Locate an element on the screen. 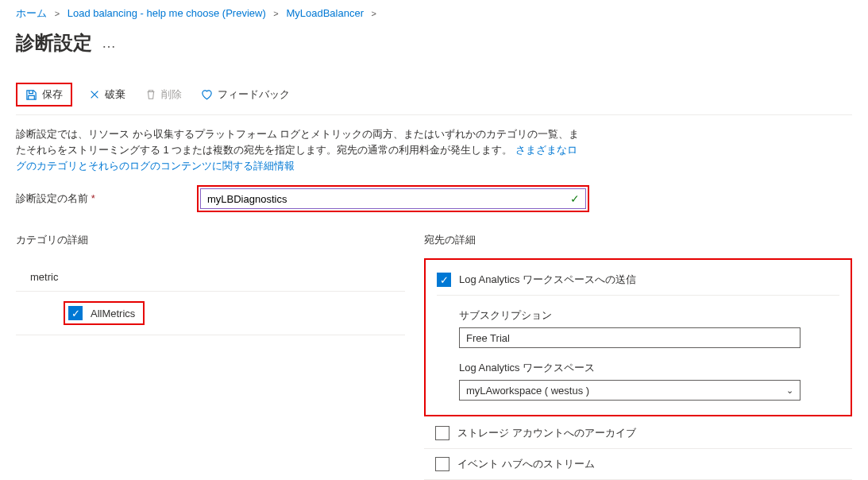 The image size is (868, 480). discard-button: 破棄 is located at coordinates (106, 95).